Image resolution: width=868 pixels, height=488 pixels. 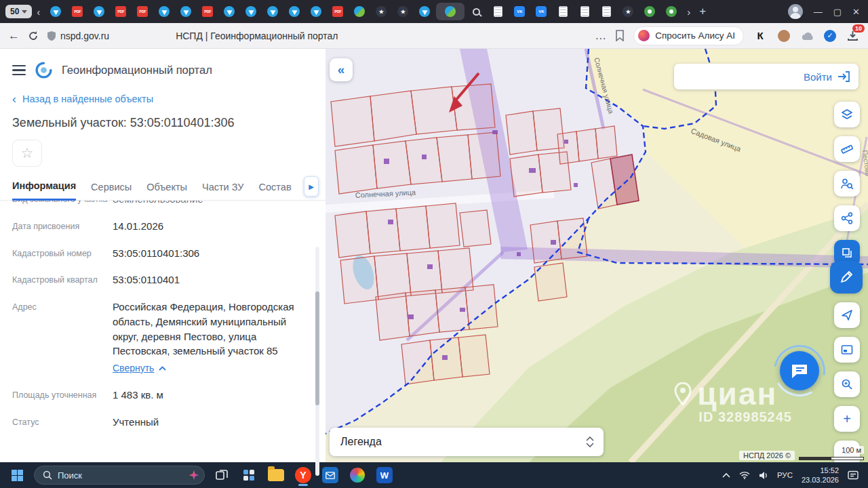 I want to click on draw-button, so click(x=846, y=277).